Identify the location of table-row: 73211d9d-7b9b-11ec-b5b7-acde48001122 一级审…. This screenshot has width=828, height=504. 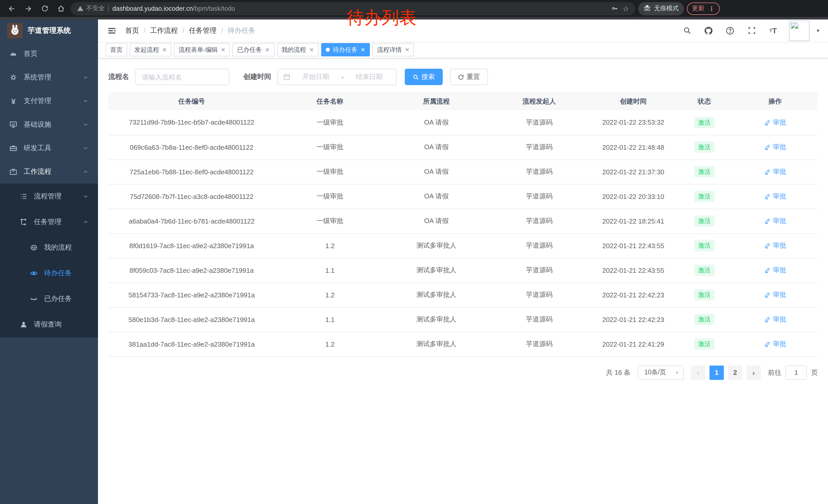
(463, 123).